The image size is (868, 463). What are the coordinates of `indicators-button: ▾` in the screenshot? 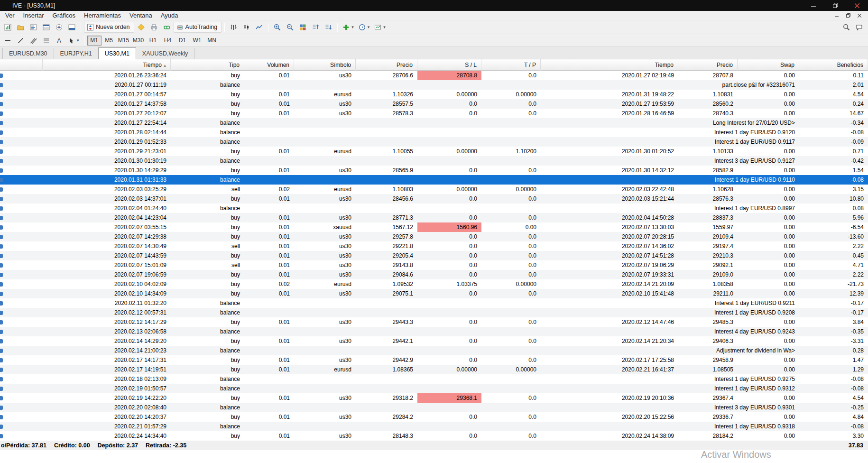 It's located at (348, 28).